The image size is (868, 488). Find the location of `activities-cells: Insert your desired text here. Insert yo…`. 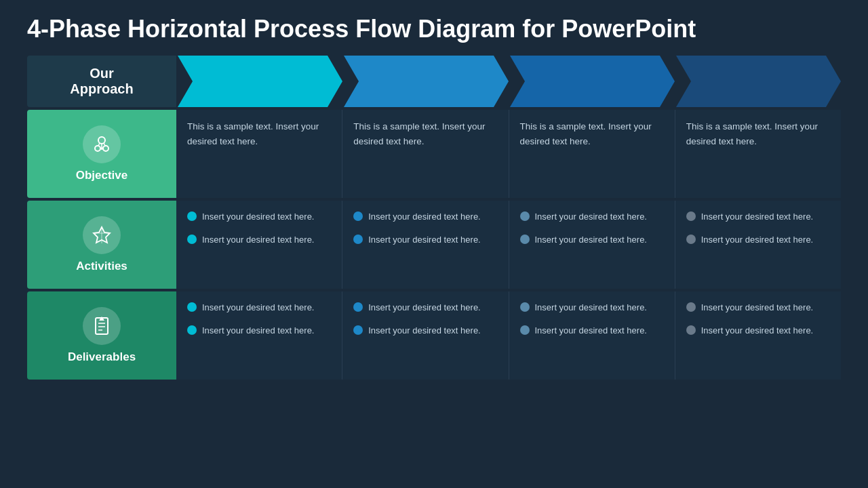

activities-cells: Insert your desired text here. Insert yo… is located at coordinates (509, 245).